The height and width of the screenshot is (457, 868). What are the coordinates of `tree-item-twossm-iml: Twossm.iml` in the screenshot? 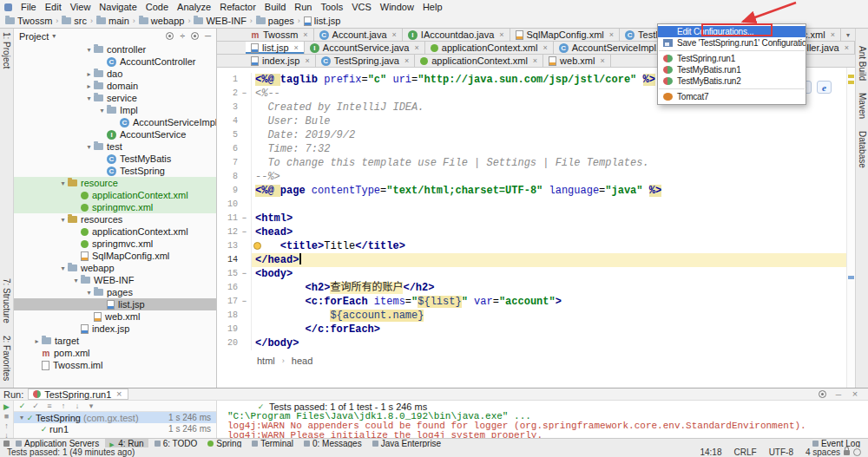 It's located at (115, 365).